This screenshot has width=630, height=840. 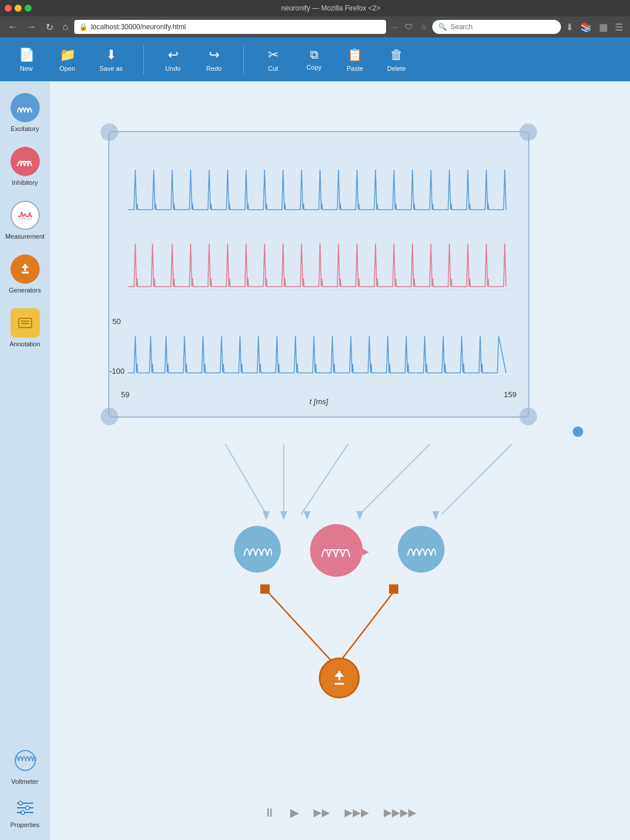 What do you see at coordinates (130, 27) in the screenshot?
I see `url-port: 30000` at bounding box center [130, 27].